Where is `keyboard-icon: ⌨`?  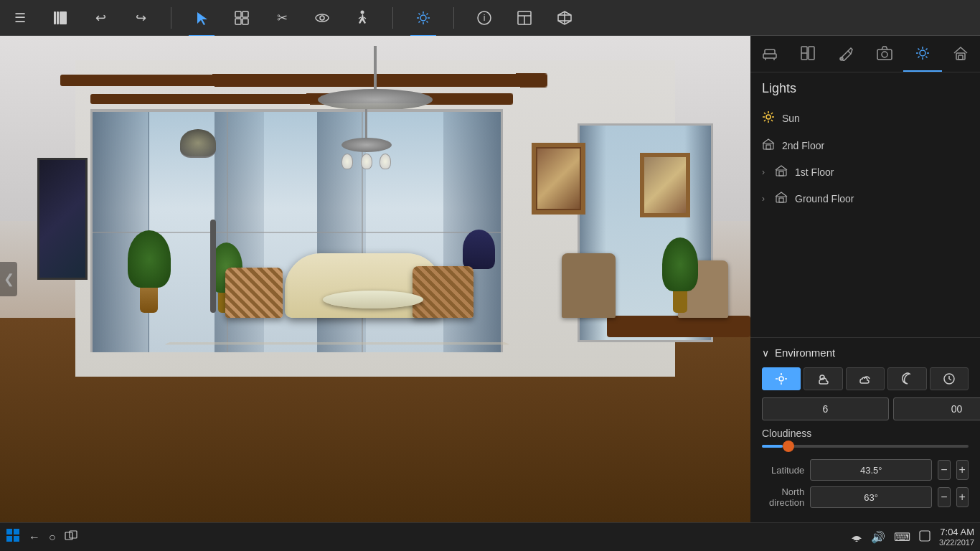
keyboard-icon: ⌨ is located at coordinates (903, 537).